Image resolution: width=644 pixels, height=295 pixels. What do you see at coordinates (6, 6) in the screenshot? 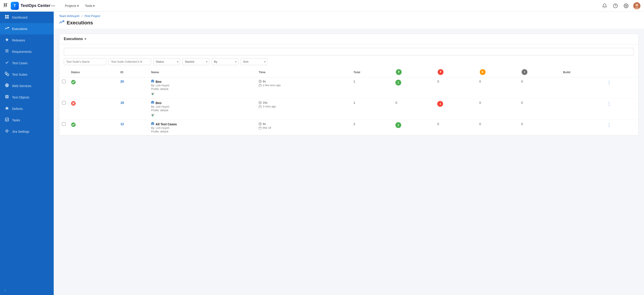
I see `grid-icon` at bounding box center [6, 6].